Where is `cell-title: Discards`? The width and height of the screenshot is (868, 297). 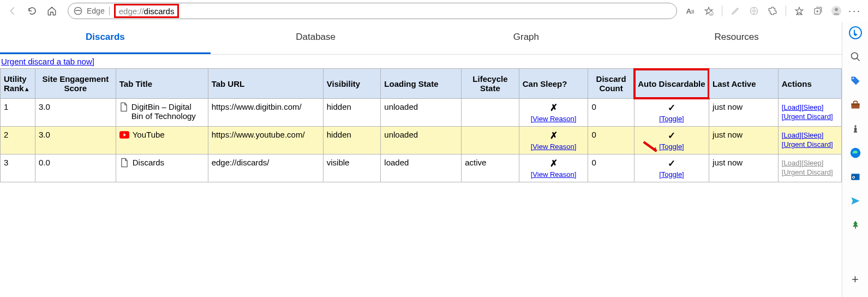
cell-title: Discards is located at coordinates (161, 168).